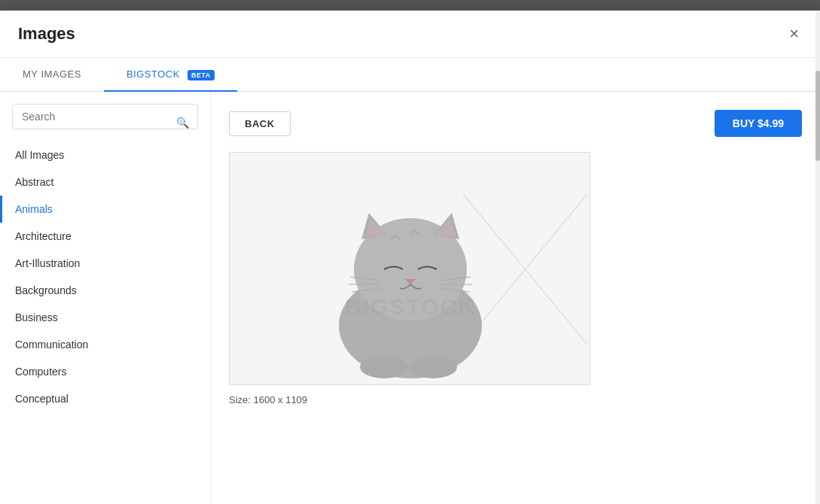 This screenshot has height=504, width=820. I want to click on modal-header: Images ×, so click(410, 35).